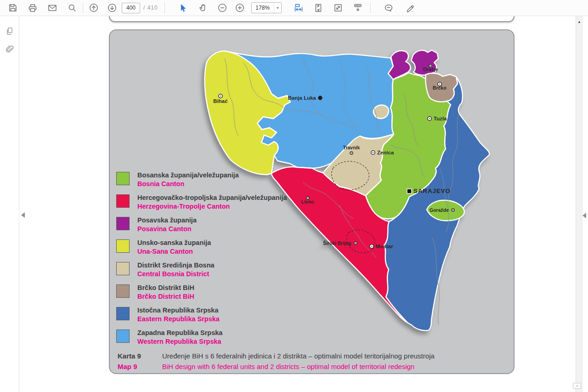  What do you see at coordinates (151, 8) in the screenshot?
I see `page-count-label: / 410` at bounding box center [151, 8].